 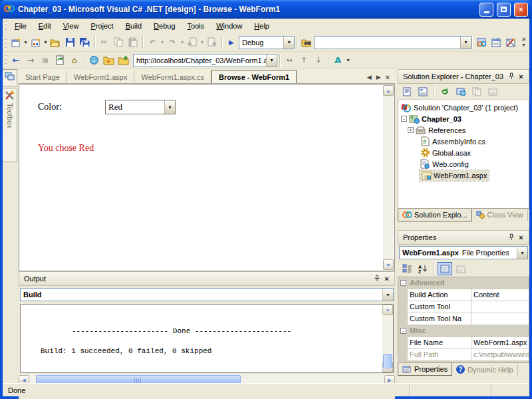 What do you see at coordinates (46, 43) in the screenshot?
I see `add-item-dropdown: ▾` at bounding box center [46, 43].